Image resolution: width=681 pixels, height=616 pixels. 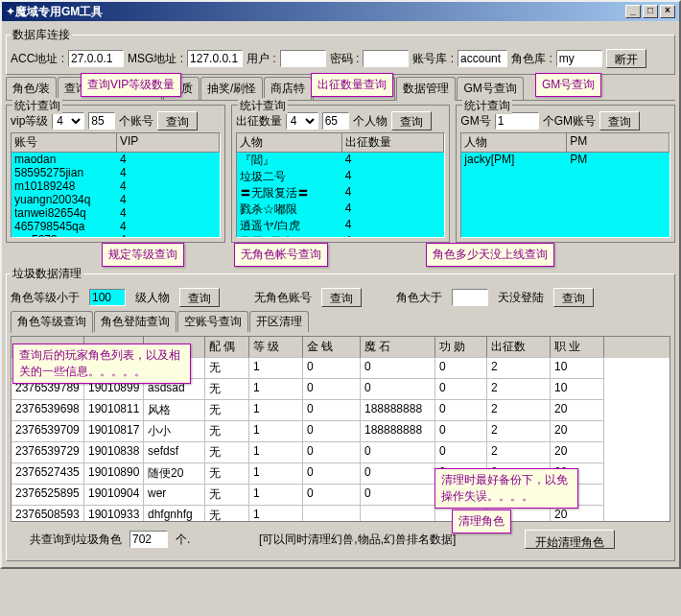 What do you see at coordinates (341, 194) in the screenshot?
I see `list-item: 〓无限复活〓4` at bounding box center [341, 194].